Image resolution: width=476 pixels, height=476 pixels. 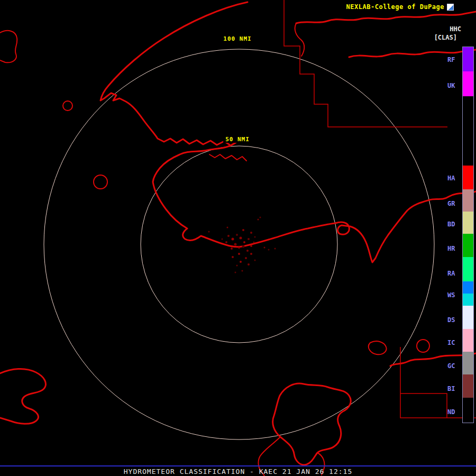 What do you see at coordinates (455, 29) in the screenshot?
I see `product-code-label: HHC` at bounding box center [455, 29].